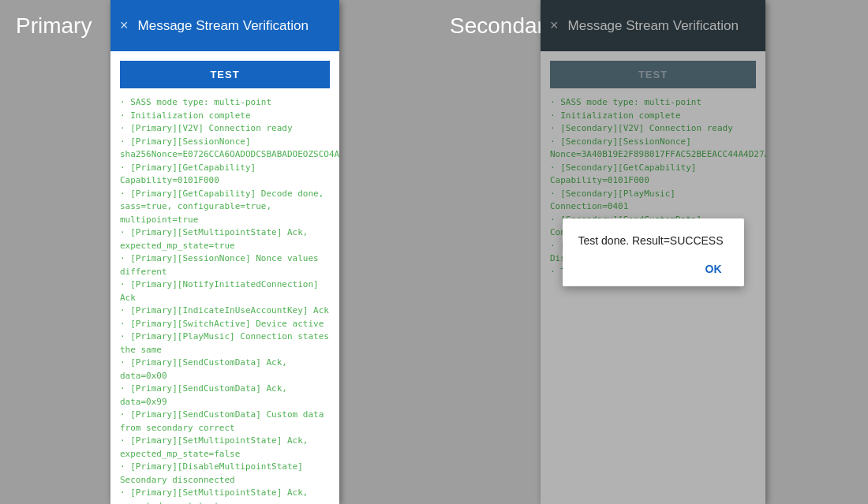 The image size is (868, 504). What do you see at coordinates (225, 292) in the screenshot?
I see `log-line: · [Primary][NotifyInitiatedConnection] A…` at bounding box center [225, 292].